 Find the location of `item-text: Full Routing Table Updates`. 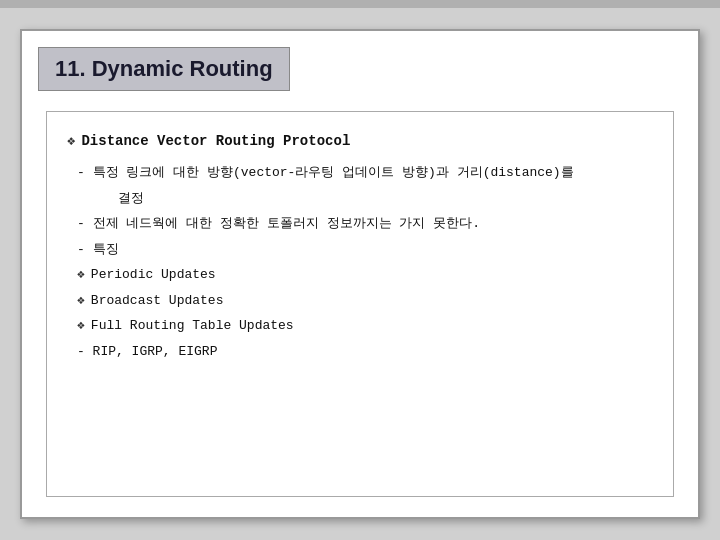

item-text: Full Routing Table Updates is located at coordinates (192, 326).